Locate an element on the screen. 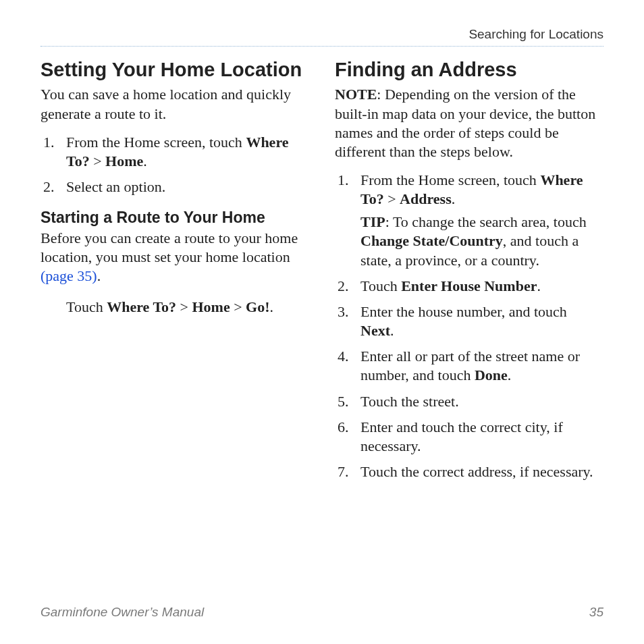  manual-title: Garminfone Owner’s Manual is located at coordinates (122, 612).